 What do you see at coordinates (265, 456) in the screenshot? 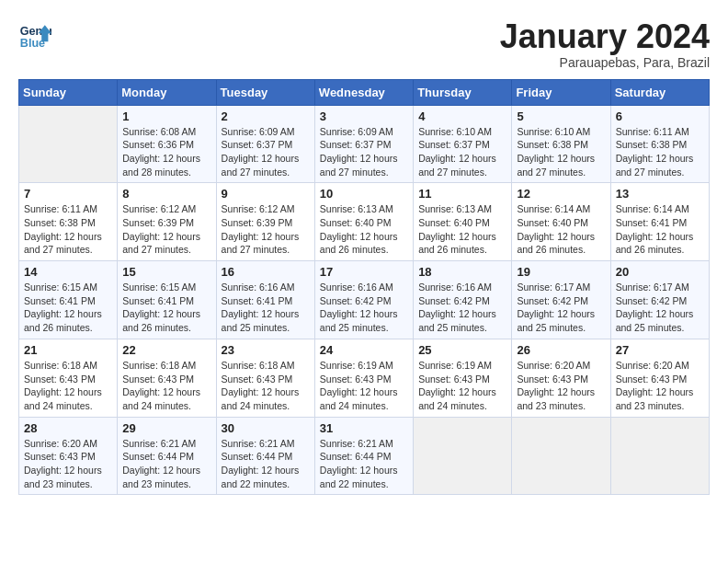
I see `calendar-cell: 30Sunrise: 6:21 AM Sunset: 6:44 PM Dayli…` at bounding box center [265, 456].